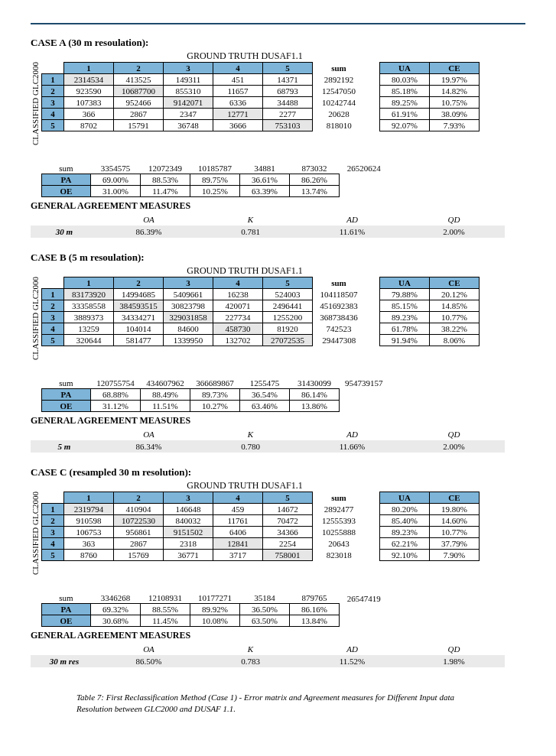 Image resolution: width=556 pixels, height=756 pixels. What do you see at coordinates (139, 555) in the screenshot?
I see `matrix-cell: 15769` at bounding box center [139, 555].